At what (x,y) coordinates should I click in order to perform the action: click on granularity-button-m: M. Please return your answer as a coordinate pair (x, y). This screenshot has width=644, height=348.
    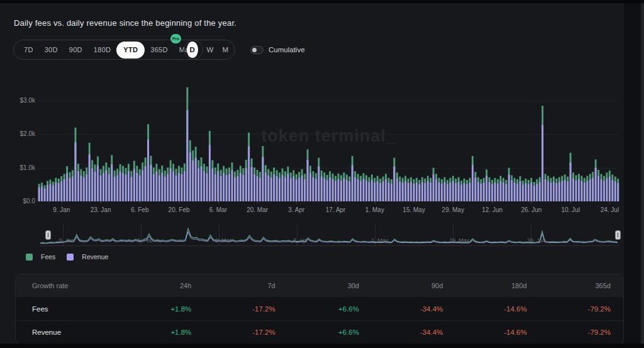
    Looking at the image, I should click on (225, 50).